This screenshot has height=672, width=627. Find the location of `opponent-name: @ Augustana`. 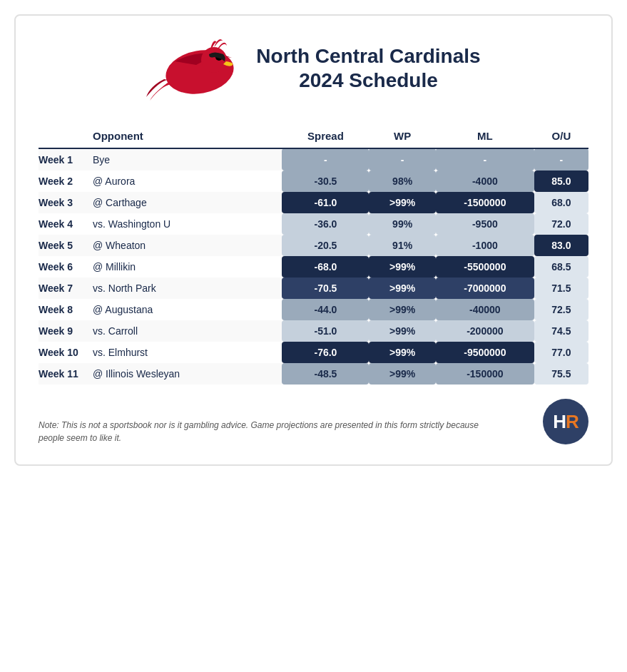

opponent-name: @ Augustana is located at coordinates (185, 310).